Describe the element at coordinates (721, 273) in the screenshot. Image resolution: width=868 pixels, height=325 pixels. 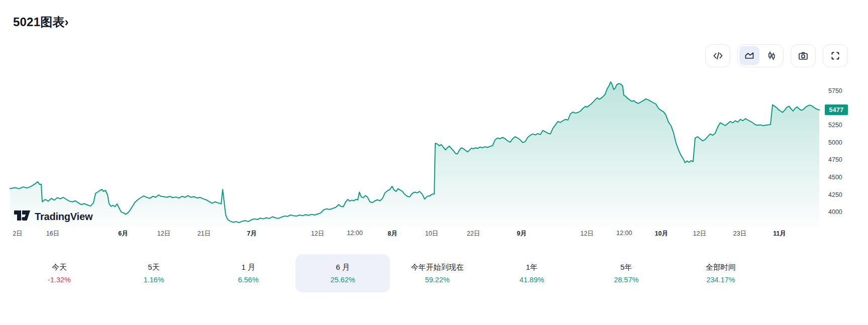
I see `period-button-7: 全部时间234.17%` at that location.